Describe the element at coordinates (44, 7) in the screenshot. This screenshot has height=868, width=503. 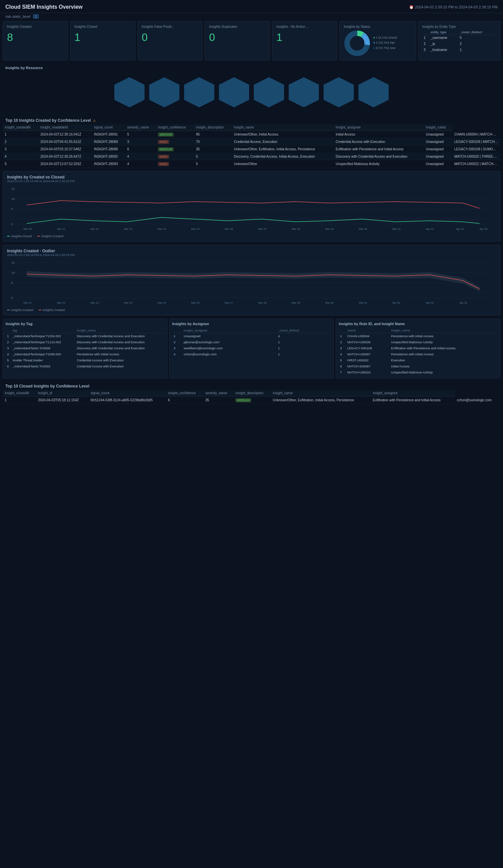
I see `page-title: Cloud SIEM Insights Overview` at that location.